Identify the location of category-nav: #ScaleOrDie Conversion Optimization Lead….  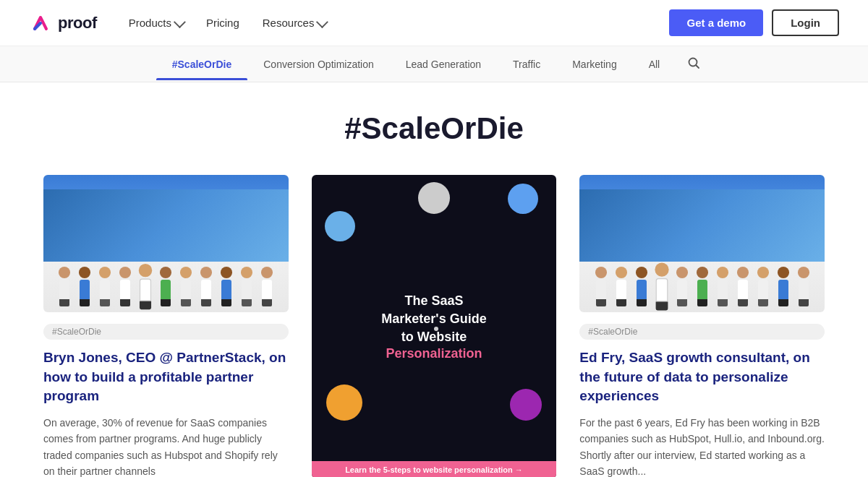
(434, 64).